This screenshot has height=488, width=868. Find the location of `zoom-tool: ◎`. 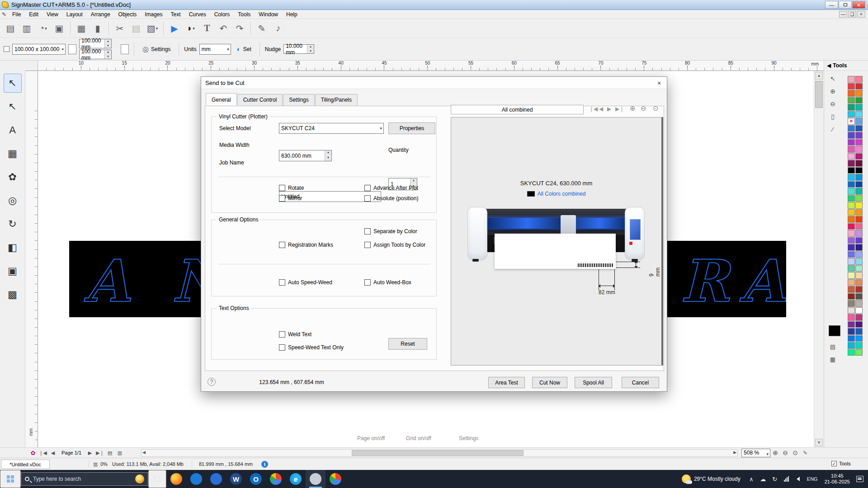

zoom-tool: ◎ is located at coordinates (13, 201).